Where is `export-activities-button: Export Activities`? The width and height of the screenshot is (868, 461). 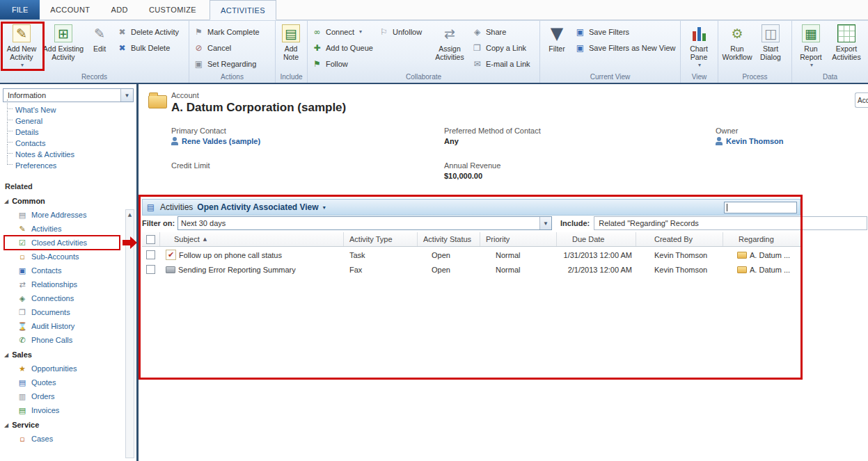
export-activities-button: Export Activities is located at coordinates (846, 47).